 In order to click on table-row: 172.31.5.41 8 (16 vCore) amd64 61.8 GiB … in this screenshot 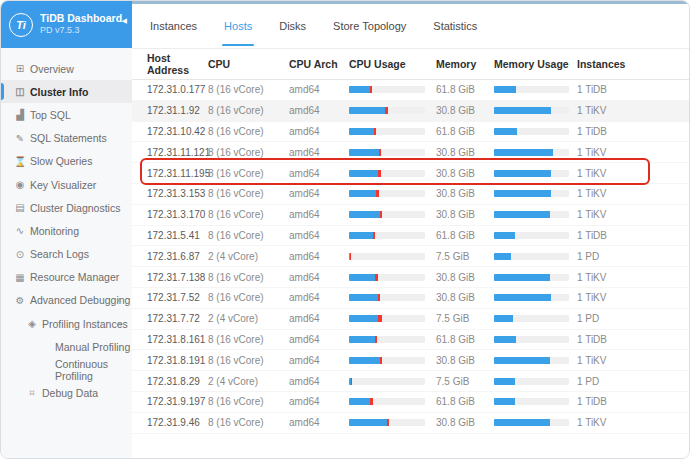, I will do `click(410, 236)`.